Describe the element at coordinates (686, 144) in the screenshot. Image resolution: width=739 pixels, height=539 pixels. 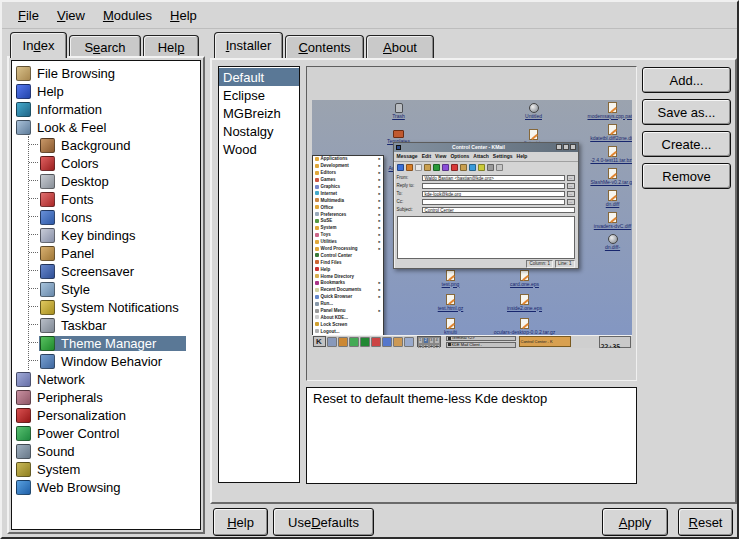
I see `create-button: Create...` at that location.